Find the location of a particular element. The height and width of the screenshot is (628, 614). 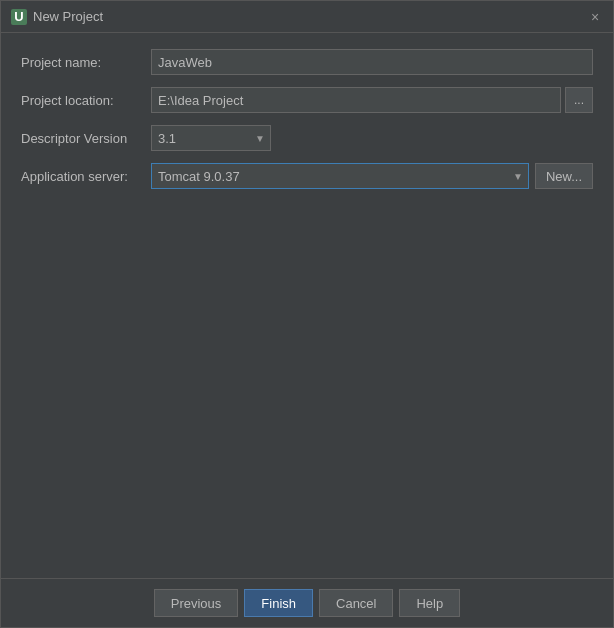

application-server-select-wrapper: Tomcat 9.0.37 ▼ is located at coordinates (340, 176).